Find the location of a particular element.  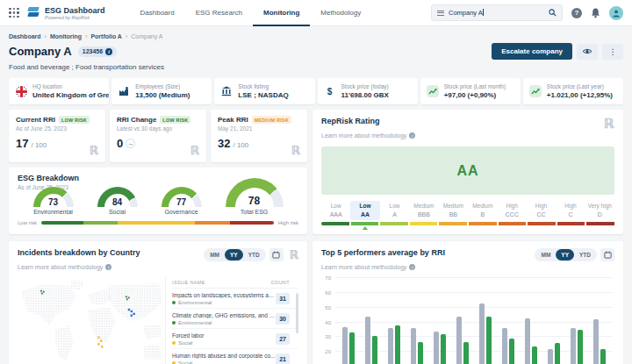

user-avatar is located at coordinates (616, 13).